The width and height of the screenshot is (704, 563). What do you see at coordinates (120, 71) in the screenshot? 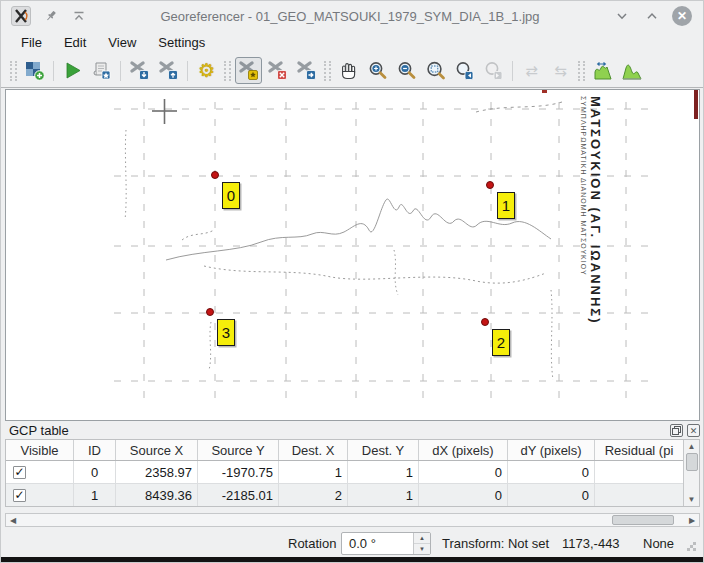
I see `toolbar-separator` at bounding box center [120, 71].